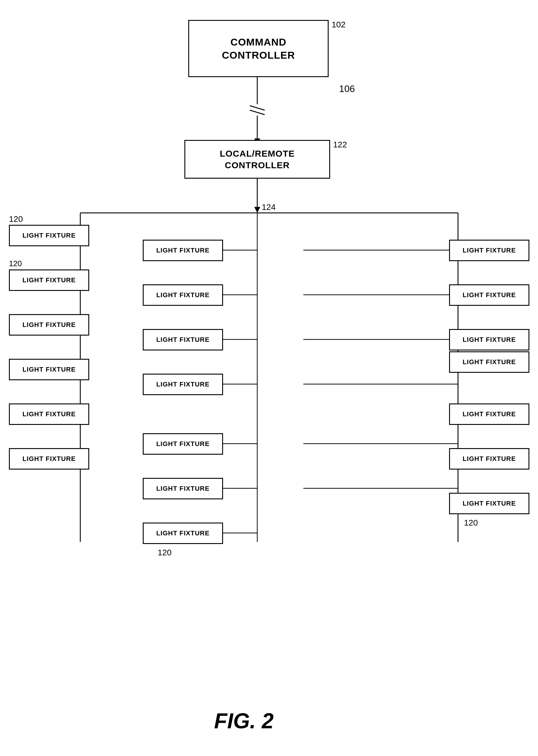  I want to click on center-fixture-7: LIGHT FIXTURE, so click(183, 533).